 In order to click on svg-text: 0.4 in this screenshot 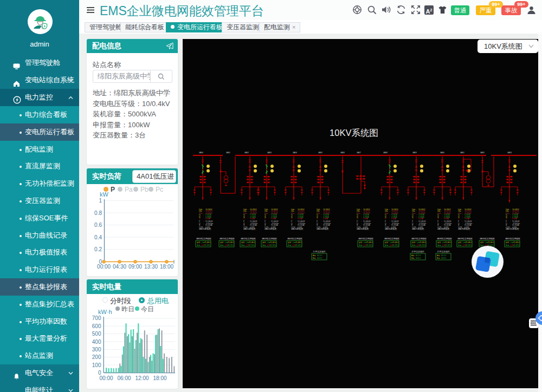, I will do `click(98, 237)`.